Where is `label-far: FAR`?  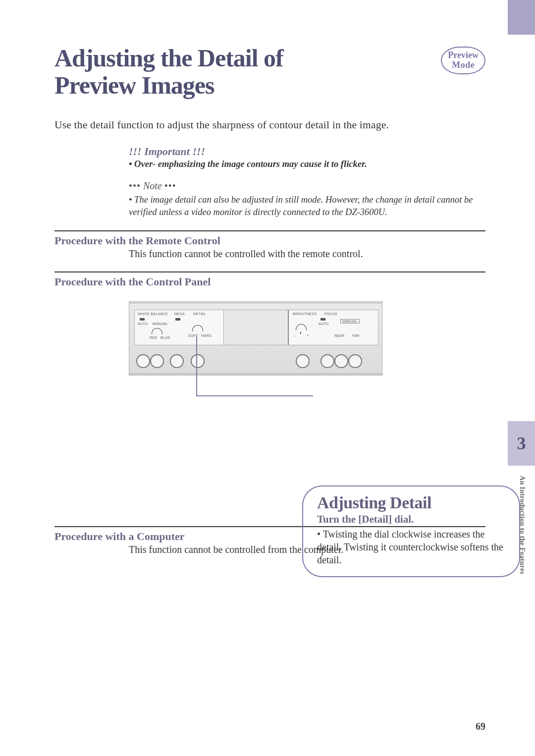 label-far: FAR is located at coordinates (356, 336).